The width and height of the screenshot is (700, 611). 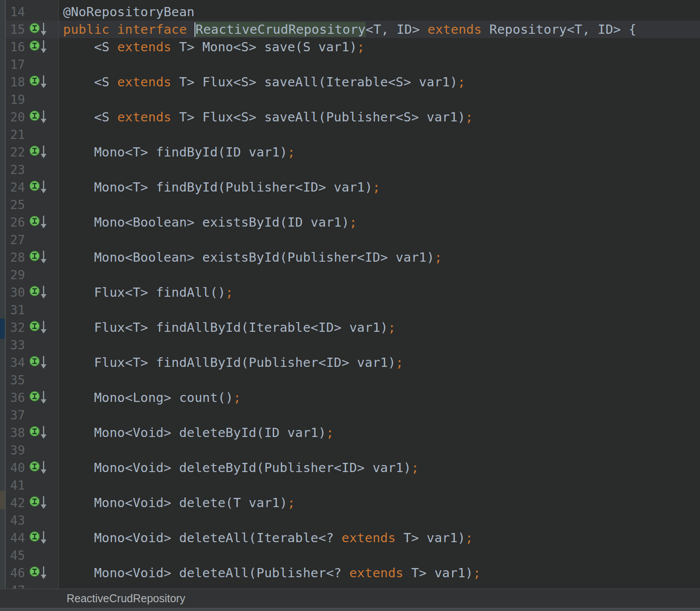 I want to click on code-line-row: 14@NoRepositoryBean, so click(x=353, y=12).